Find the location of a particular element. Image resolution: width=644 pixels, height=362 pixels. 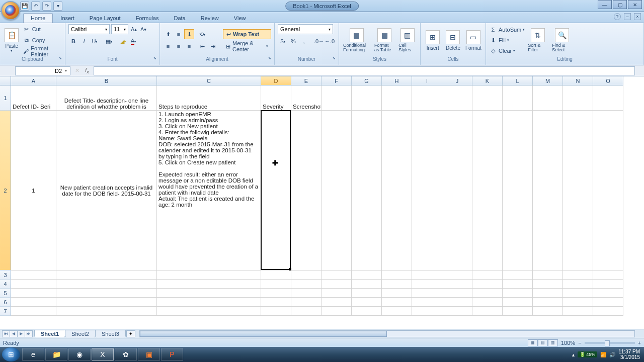

sheet-tab-1: Sheet1 is located at coordinates (50, 334).